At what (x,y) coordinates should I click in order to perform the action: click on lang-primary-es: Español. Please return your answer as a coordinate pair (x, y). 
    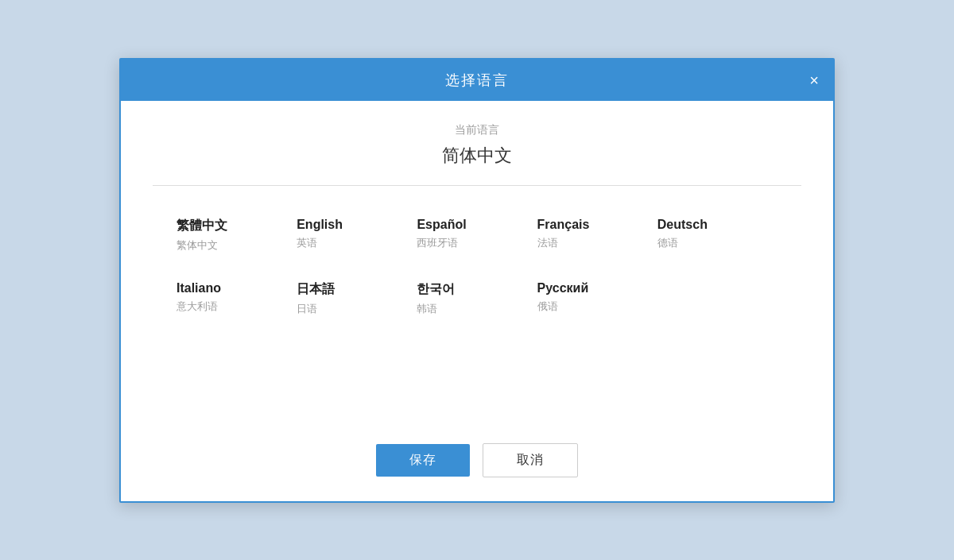
    Looking at the image, I should click on (441, 225).